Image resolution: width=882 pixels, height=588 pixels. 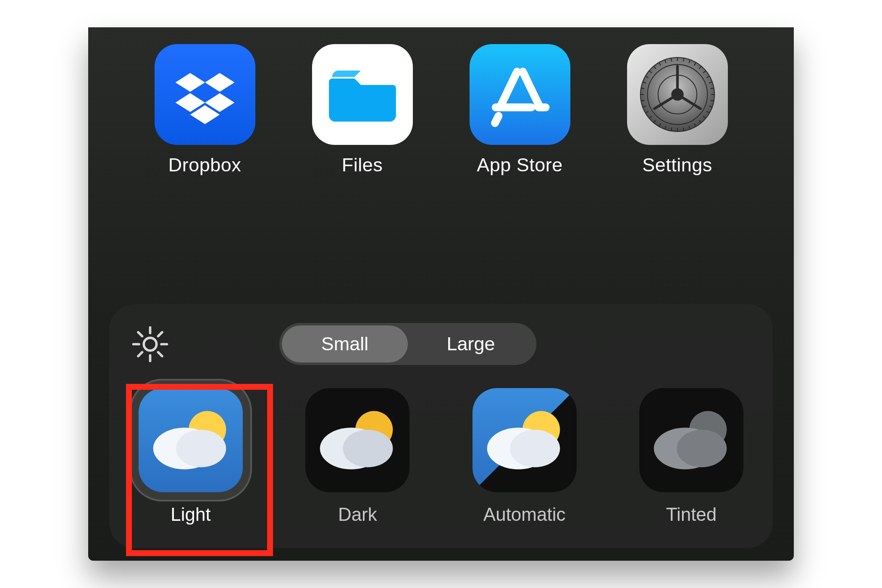 What do you see at coordinates (520, 165) in the screenshot?
I see `app-label: App Store` at bounding box center [520, 165].